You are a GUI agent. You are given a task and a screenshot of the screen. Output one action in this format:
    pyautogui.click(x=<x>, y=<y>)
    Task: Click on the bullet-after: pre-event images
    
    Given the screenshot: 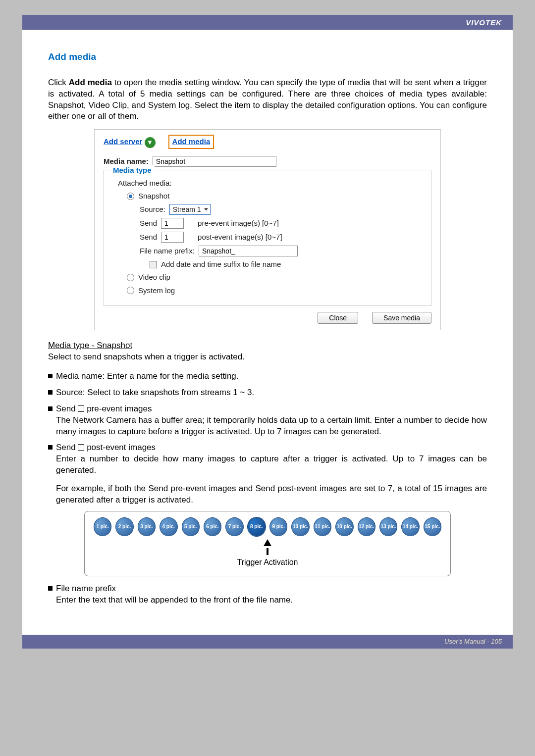 What is the action you would take?
    pyautogui.click(x=118, y=409)
    